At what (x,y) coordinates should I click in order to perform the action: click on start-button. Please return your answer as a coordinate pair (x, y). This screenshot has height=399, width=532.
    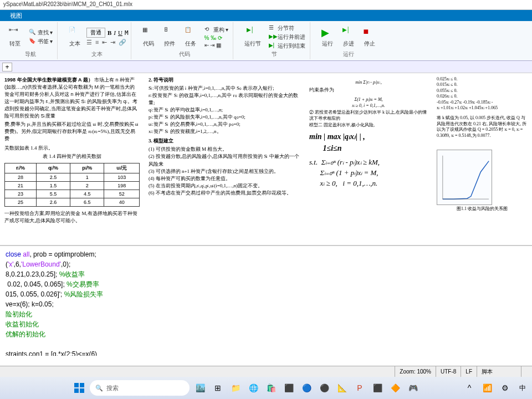
    Looking at the image, I should click on (79, 388).